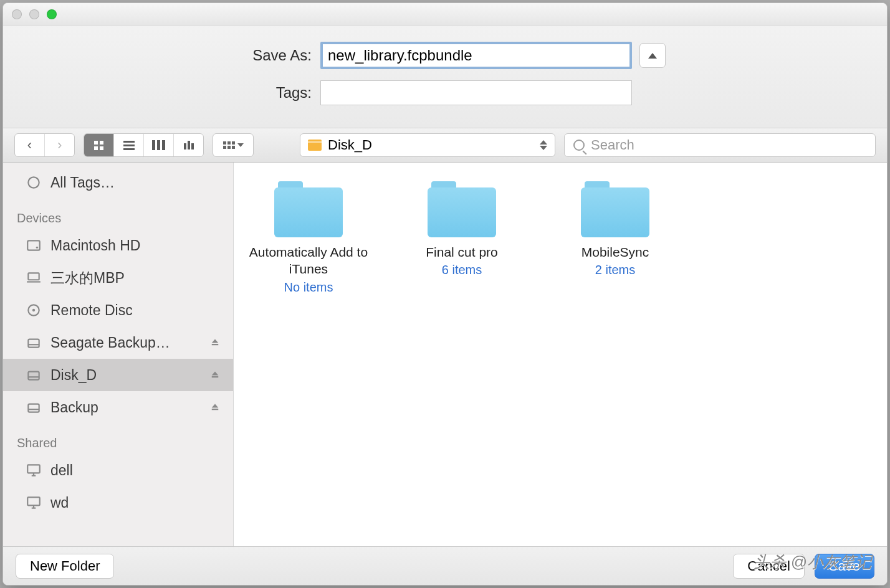 The height and width of the screenshot is (588, 890). Describe the element at coordinates (60, 145) in the screenshot. I see `forward-button: ›` at that location.